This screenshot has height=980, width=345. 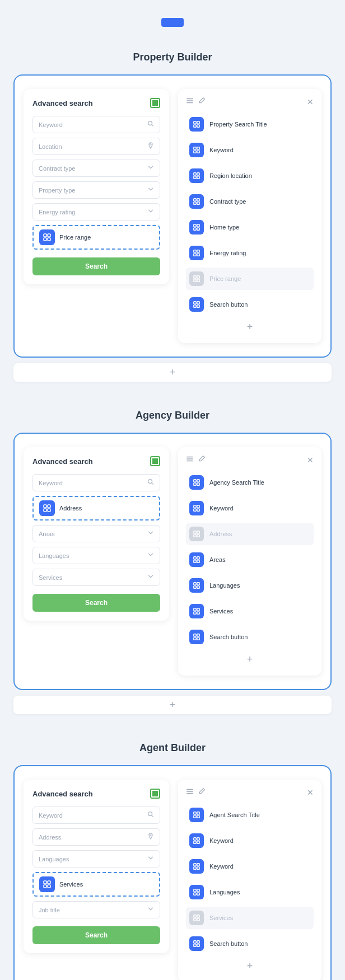 I want to click on config-item: Home type, so click(x=250, y=227).